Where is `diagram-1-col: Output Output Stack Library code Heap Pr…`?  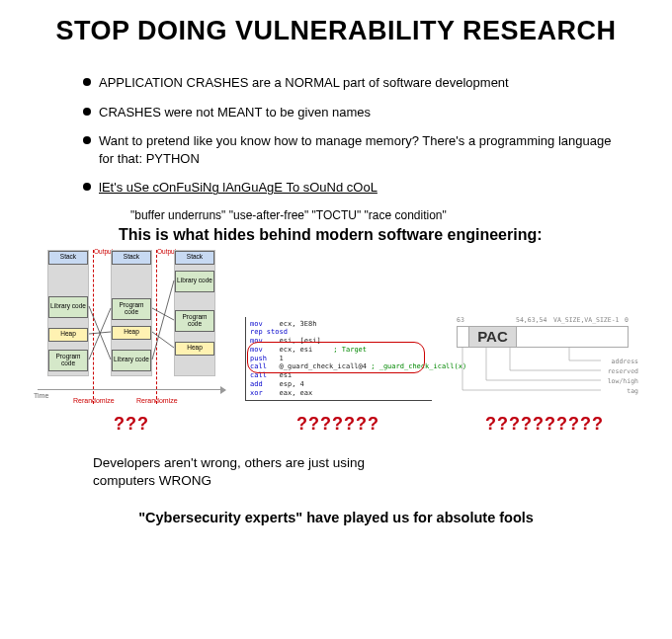 diagram-1-col: Output Output Stack Library code Heap Pr… is located at coordinates (131, 342).